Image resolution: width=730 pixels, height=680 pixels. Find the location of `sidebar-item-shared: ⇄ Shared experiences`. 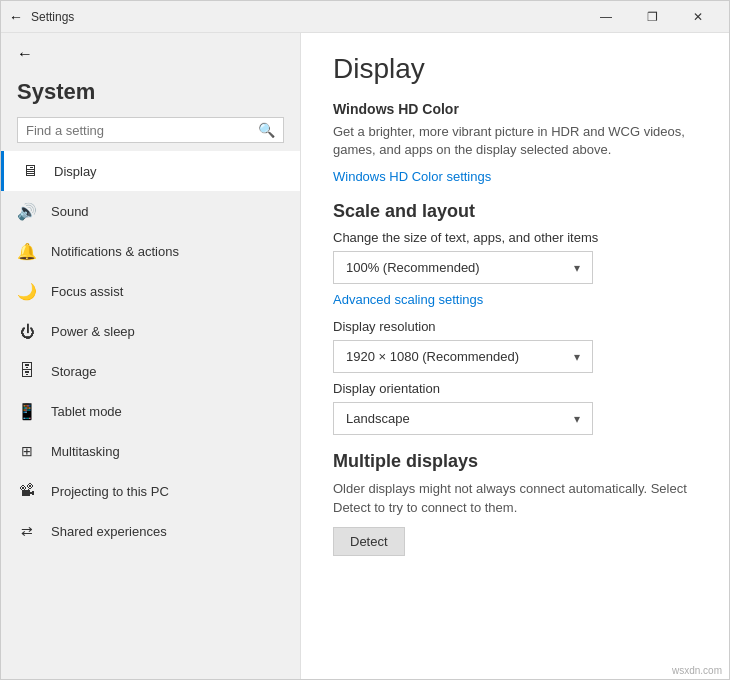

sidebar-item-shared: ⇄ Shared experiences is located at coordinates (150, 531).